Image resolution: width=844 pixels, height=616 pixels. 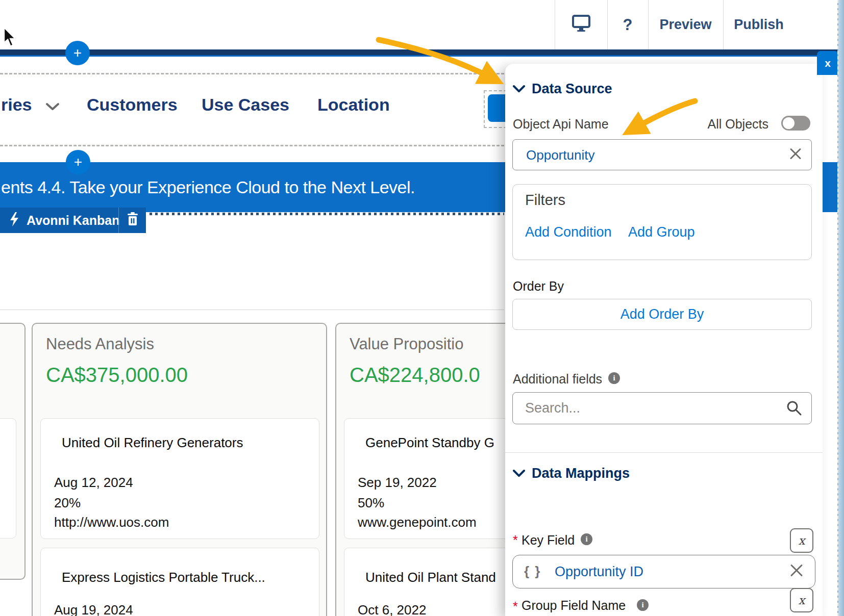 I want to click on card-date: Aug 19, 2024, so click(x=94, y=609).